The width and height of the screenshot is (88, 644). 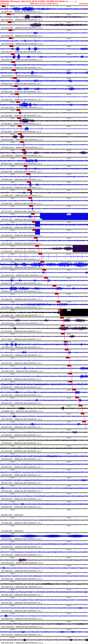 I want to click on trace-label: PB B006 EHZ -- 99999.0km BW HIGHPASS, 2.…, so click(x=22, y=292).